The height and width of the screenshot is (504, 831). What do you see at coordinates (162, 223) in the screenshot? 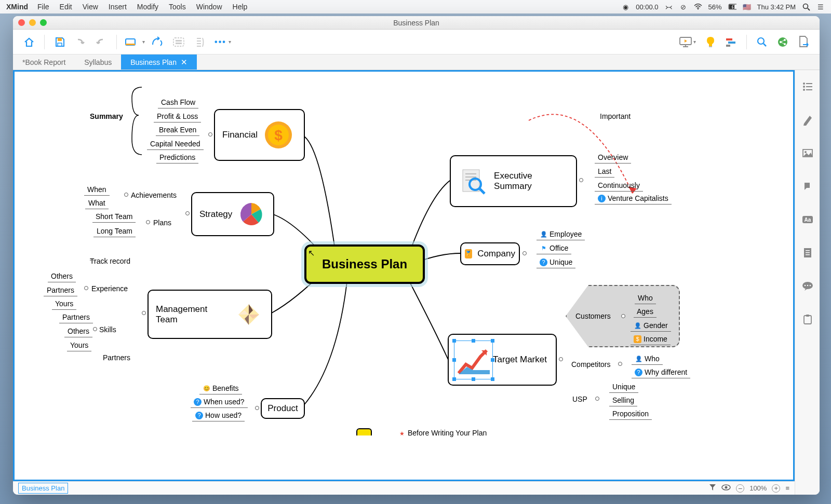
I see `node-plans: Plans` at bounding box center [162, 223].